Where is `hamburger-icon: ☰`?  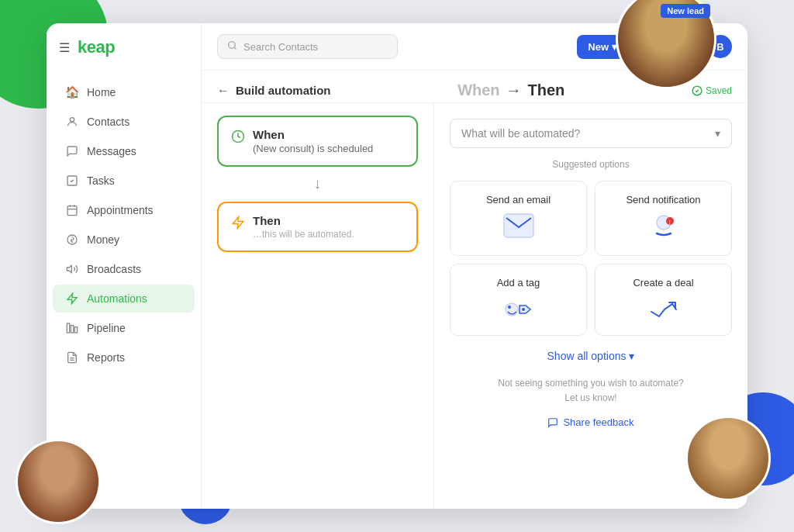
hamburger-icon: ☰ is located at coordinates (64, 48).